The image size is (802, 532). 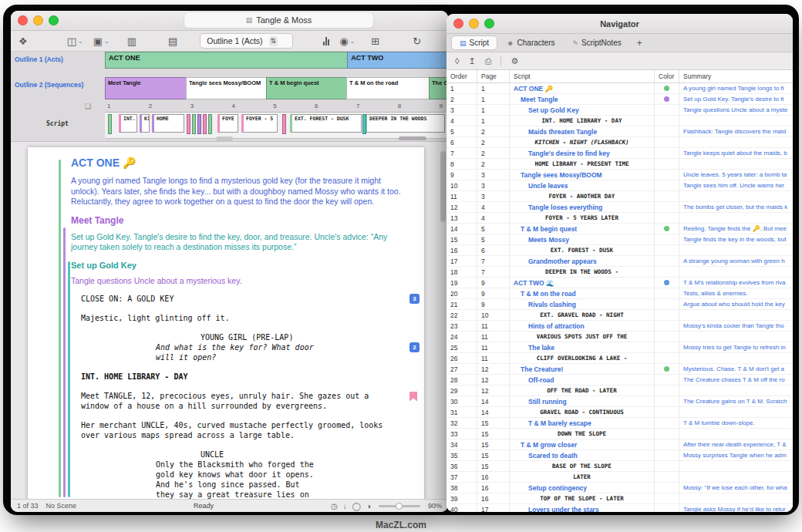 I want to click on cell-order: 33, so click(x=462, y=433).